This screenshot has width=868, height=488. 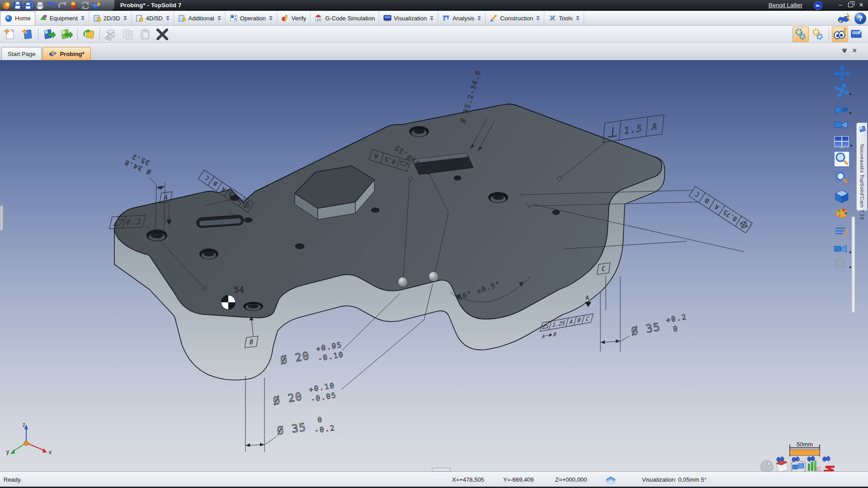 What do you see at coordinates (675, 480) in the screenshot?
I see `status-visualization: Visualization: 0,05mm 5°` at bounding box center [675, 480].